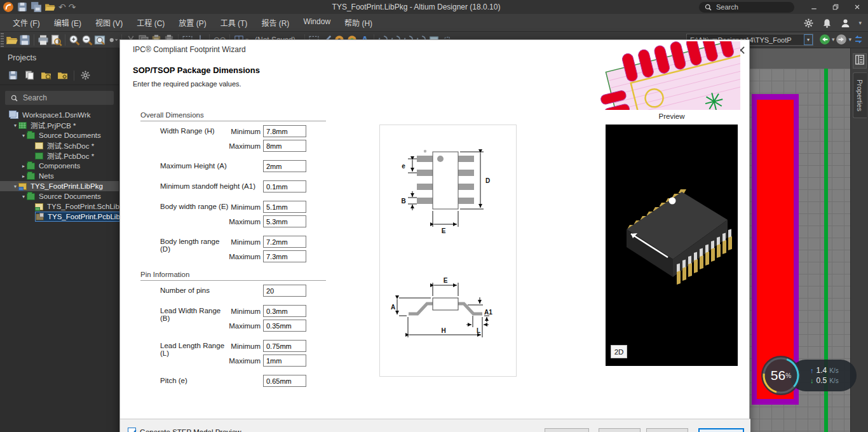 The width and height of the screenshot is (868, 432). I want to click on menu-item-3: 工程 (C), so click(151, 23).